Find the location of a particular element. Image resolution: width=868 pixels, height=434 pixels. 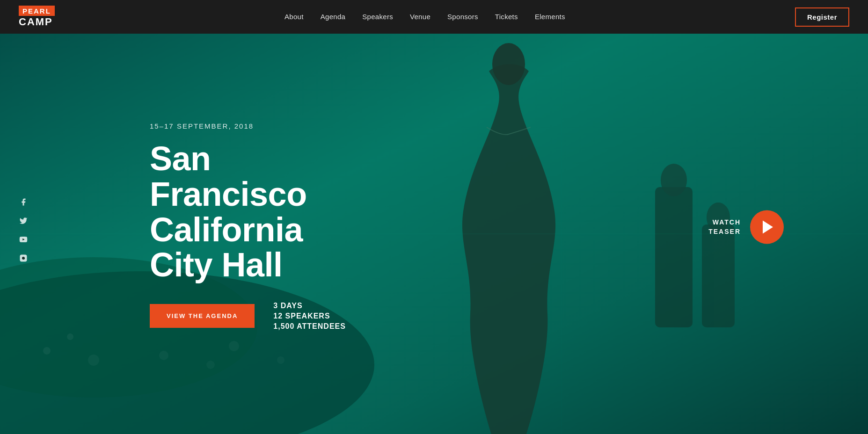

nav-link-tickets: Tickets is located at coordinates (506, 17).